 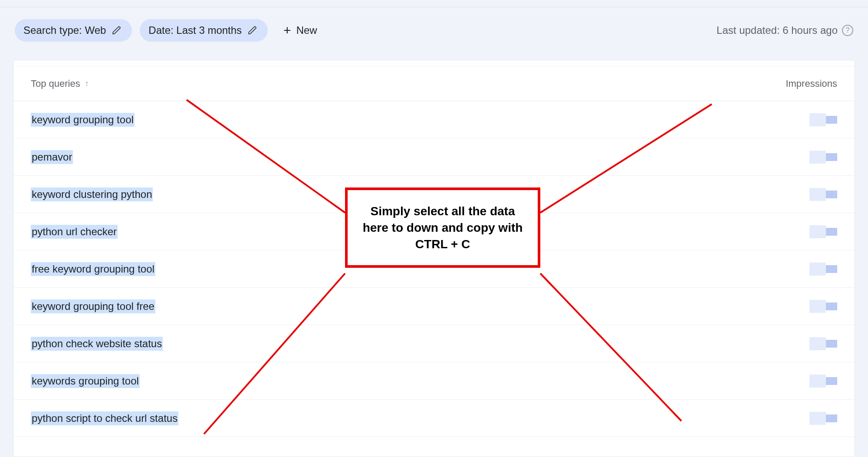 I want to click on query-text: pemavor, so click(x=52, y=157).